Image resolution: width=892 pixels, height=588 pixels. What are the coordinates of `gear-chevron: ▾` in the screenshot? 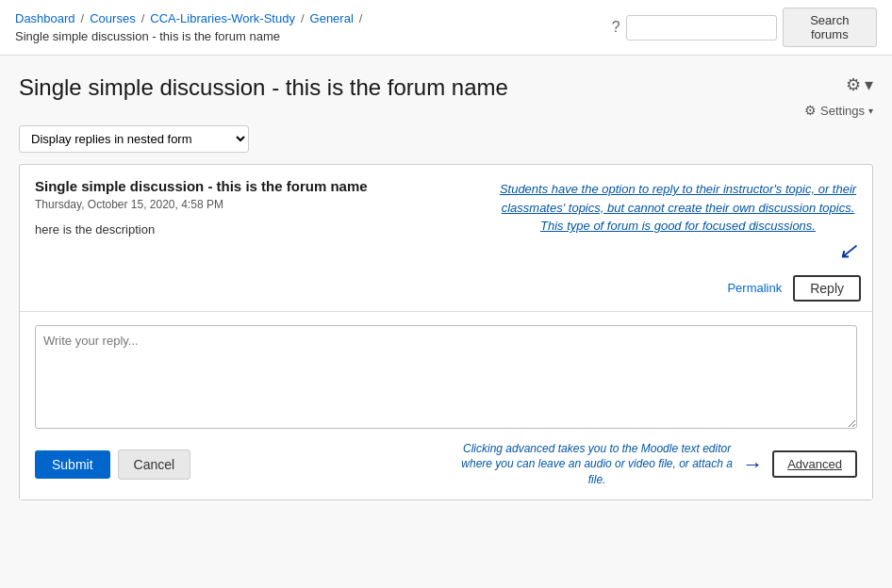 It's located at (869, 85).